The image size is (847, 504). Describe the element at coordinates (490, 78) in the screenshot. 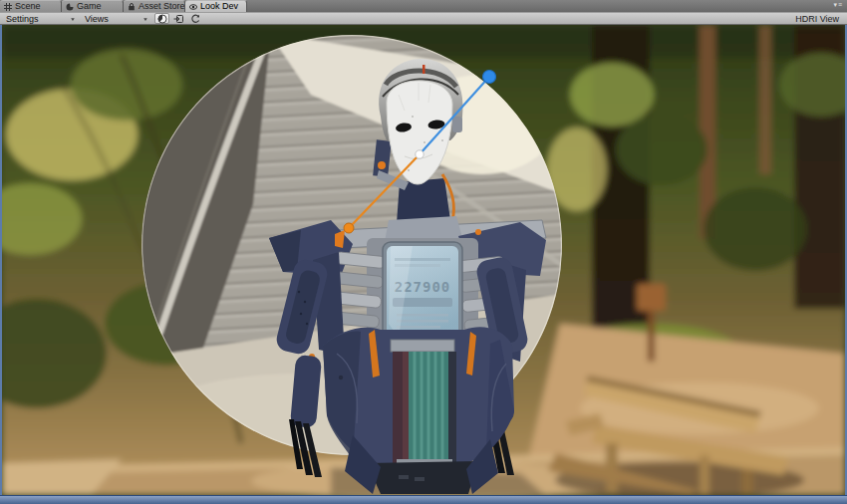

I see `sun-handle` at that location.